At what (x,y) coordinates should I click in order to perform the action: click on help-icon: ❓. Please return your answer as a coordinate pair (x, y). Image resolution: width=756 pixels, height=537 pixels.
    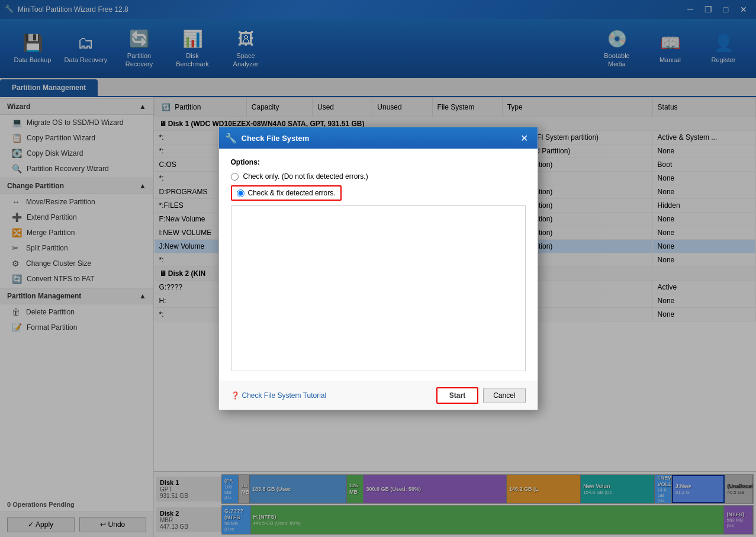
    Looking at the image, I should click on (236, 395).